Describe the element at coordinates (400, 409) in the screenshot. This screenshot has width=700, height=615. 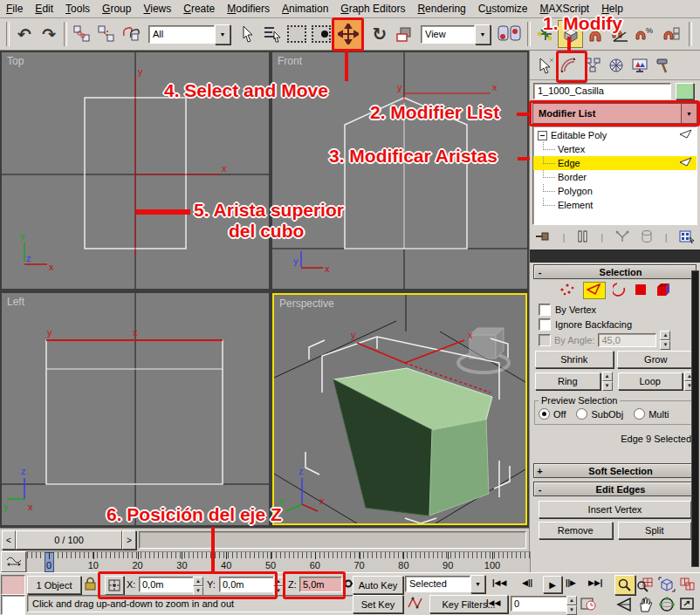
I see `viewport-perspective: y x z y x Perspective` at that location.